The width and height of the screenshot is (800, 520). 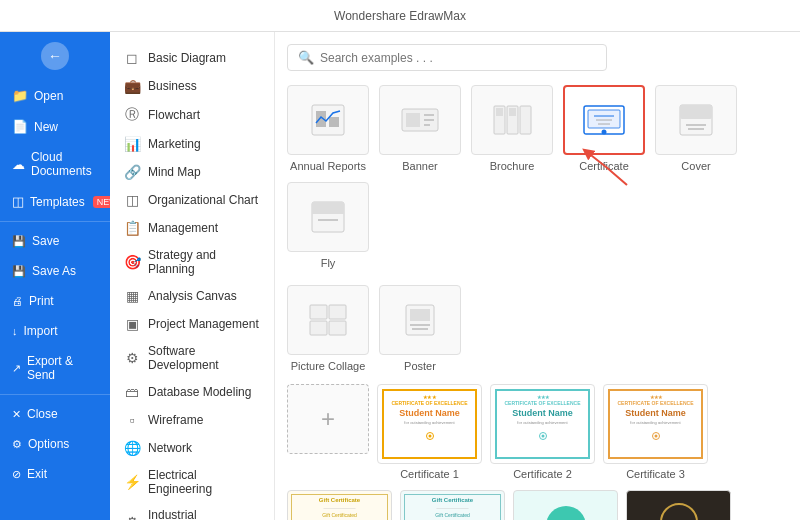 I want to click on search-box: 🔍, so click(x=447, y=58).